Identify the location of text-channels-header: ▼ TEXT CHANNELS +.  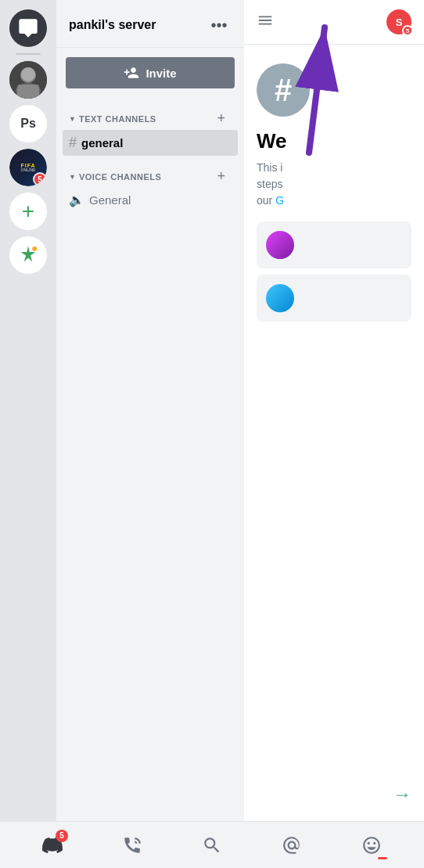
(150, 114).